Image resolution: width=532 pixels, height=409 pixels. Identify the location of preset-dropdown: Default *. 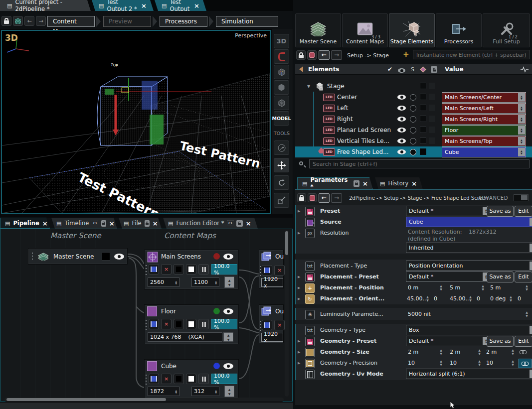
(448, 211).